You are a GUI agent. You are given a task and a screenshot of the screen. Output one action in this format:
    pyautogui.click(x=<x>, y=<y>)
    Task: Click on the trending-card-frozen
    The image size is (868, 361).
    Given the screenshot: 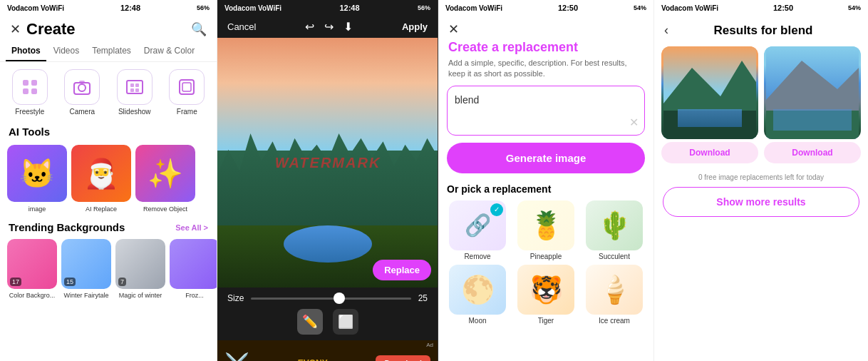 What is the action you would take?
    pyautogui.click(x=194, y=264)
    